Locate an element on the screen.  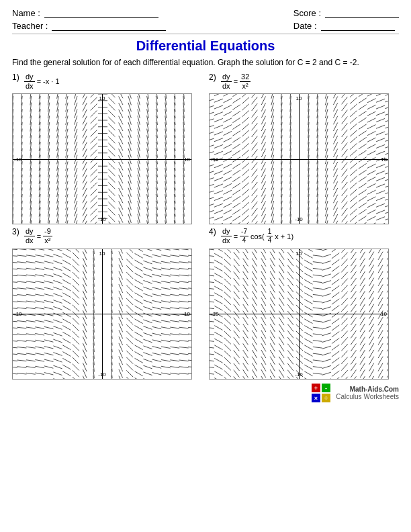
problem-2-label: 2) dydx = 32x² is located at coordinates (304, 82).